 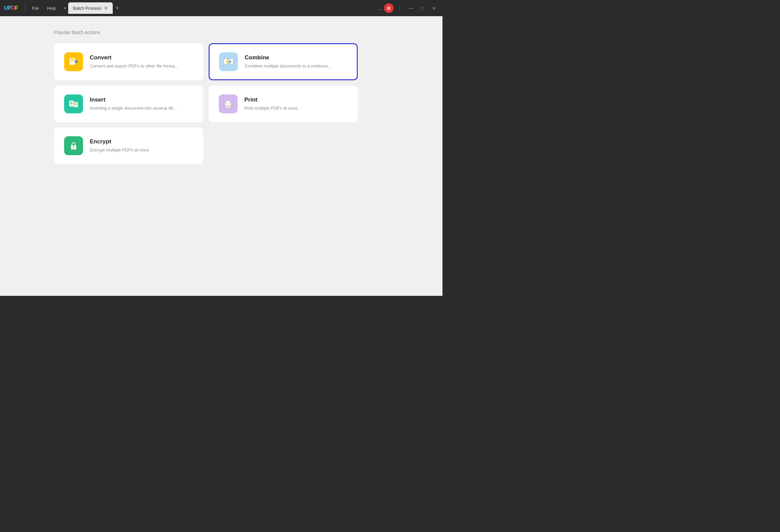 What do you see at coordinates (141, 62) in the screenshot?
I see `convert-text: Convert Convert and export PDFs to other…` at bounding box center [141, 62].